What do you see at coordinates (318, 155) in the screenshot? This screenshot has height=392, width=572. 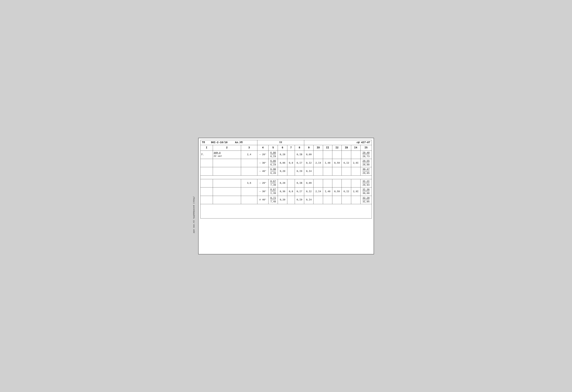 I see `cell-r1-c10` at bounding box center [318, 155].